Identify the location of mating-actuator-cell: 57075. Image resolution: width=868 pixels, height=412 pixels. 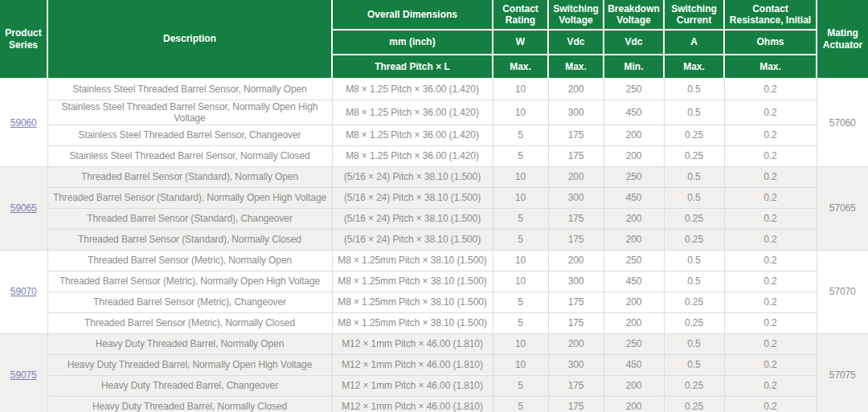
(842, 373).